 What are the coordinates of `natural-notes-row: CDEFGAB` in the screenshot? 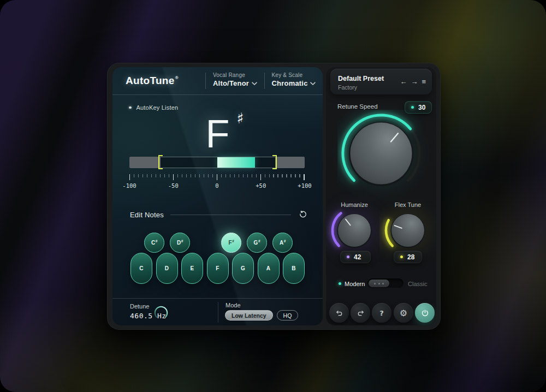 It's located at (217, 269).